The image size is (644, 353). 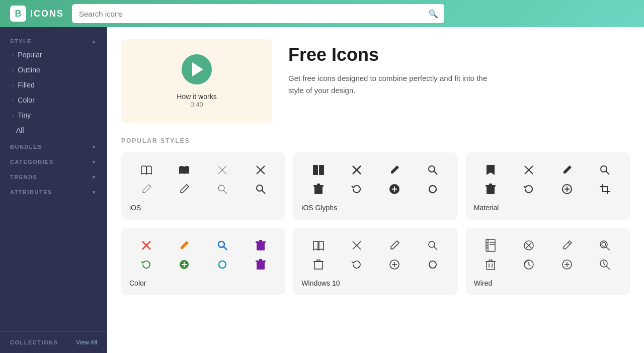 I want to click on glyph-x, so click(x=357, y=170).